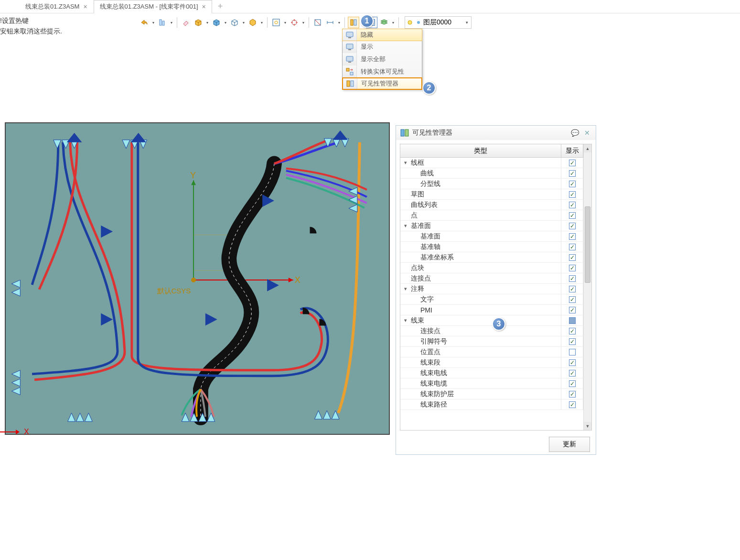 The height and width of the screenshot is (560, 740). What do you see at coordinates (253, 22) in the screenshot?
I see `polygon-button` at bounding box center [253, 22].